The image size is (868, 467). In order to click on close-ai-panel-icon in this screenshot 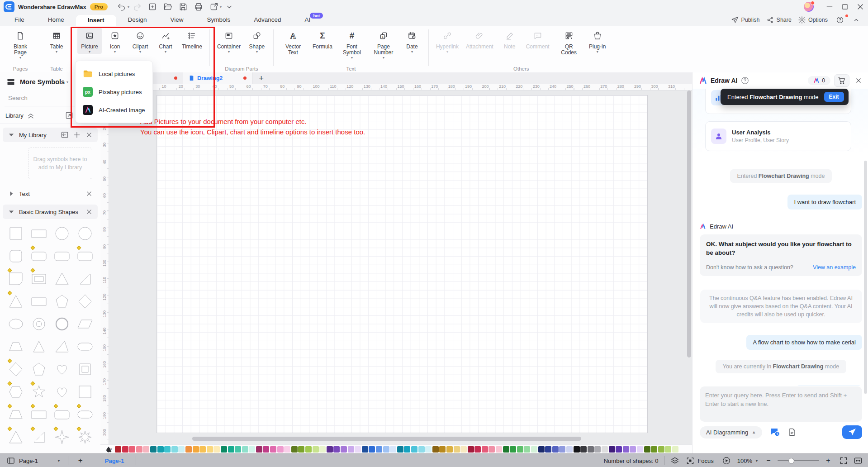, I will do `click(859, 81)`.